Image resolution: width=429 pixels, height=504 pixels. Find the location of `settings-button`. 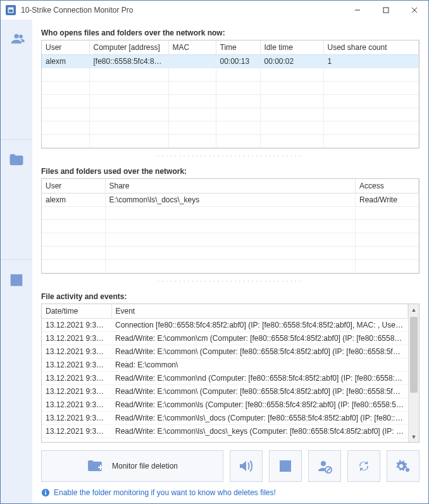

settings-button is located at coordinates (403, 466).